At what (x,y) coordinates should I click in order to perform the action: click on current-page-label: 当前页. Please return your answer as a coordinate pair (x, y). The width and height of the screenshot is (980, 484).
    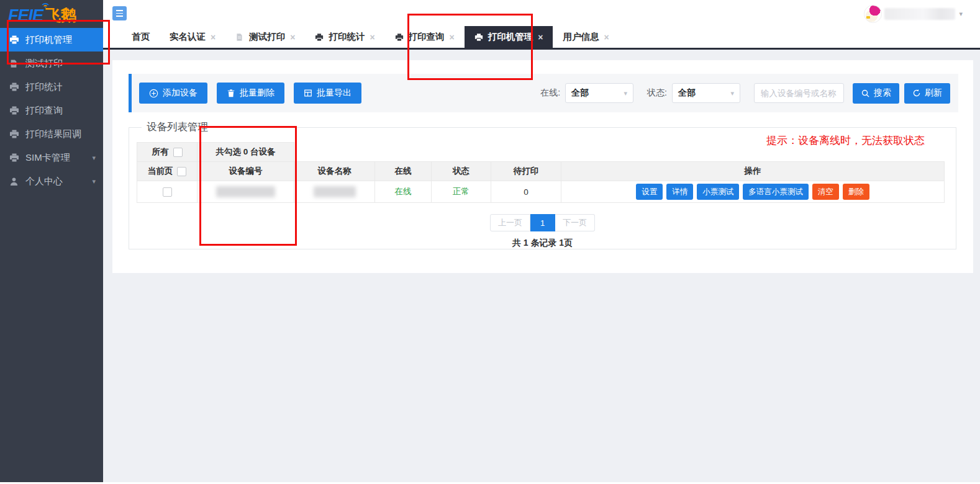
    Looking at the image, I should click on (160, 171).